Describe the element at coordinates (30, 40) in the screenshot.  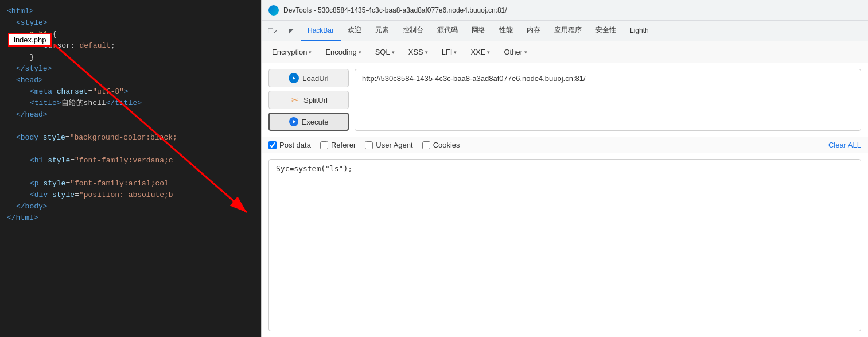
I see `file-label: index.php` at that location.